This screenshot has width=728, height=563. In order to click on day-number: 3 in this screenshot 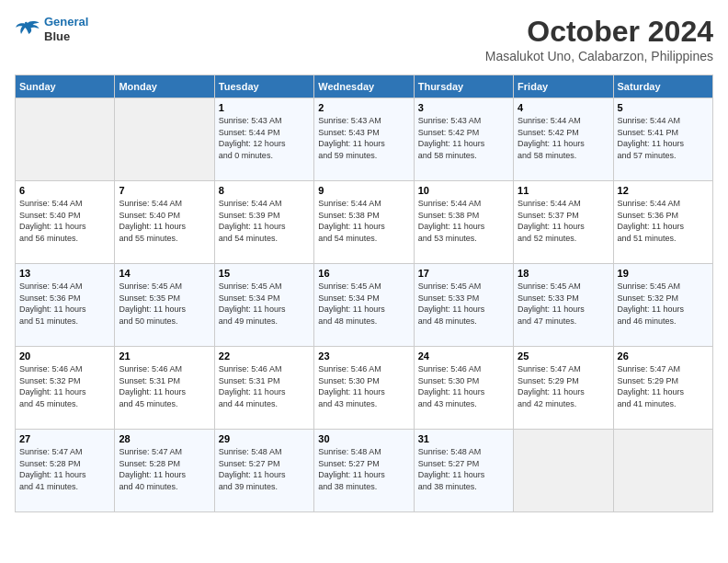, I will do `click(463, 108)`.